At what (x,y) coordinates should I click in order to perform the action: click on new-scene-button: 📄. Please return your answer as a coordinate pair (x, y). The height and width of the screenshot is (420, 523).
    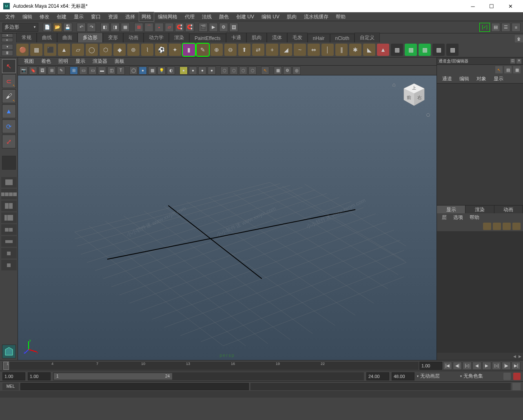
    Looking at the image, I should click on (47, 27).